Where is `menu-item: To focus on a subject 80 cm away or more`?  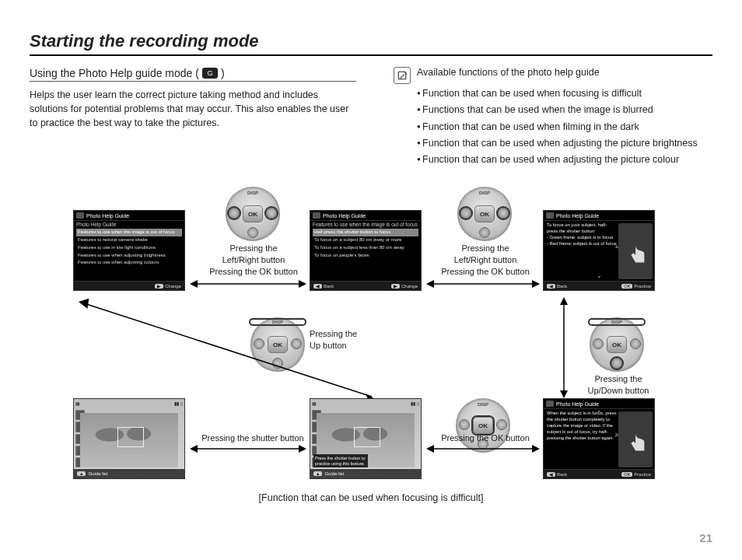
menu-item: To focus on a subject 80 cm away or more is located at coordinates (366, 240).